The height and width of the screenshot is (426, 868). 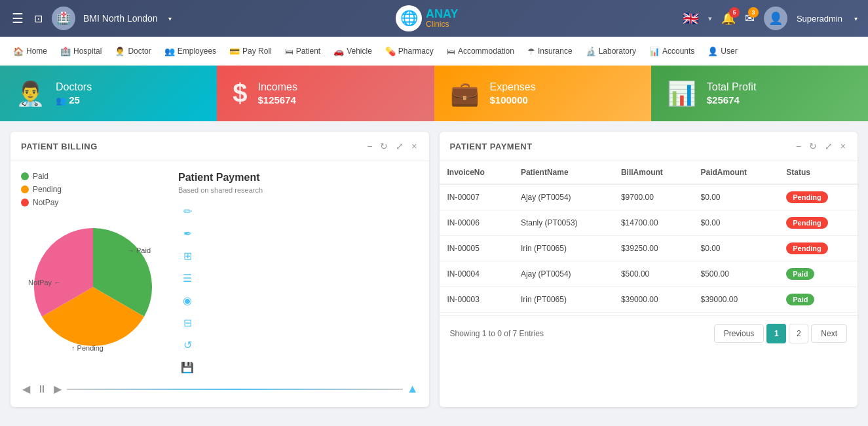 What do you see at coordinates (649, 333) in the screenshot?
I see `pagination-row: Showing 1 to 0 of 7 Entries Previous 1 2…` at bounding box center [649, 333].